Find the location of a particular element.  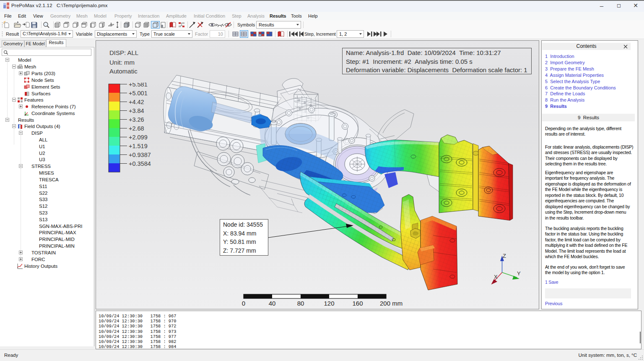

svg-text: +4.42 is located at coordinates (137, 102).